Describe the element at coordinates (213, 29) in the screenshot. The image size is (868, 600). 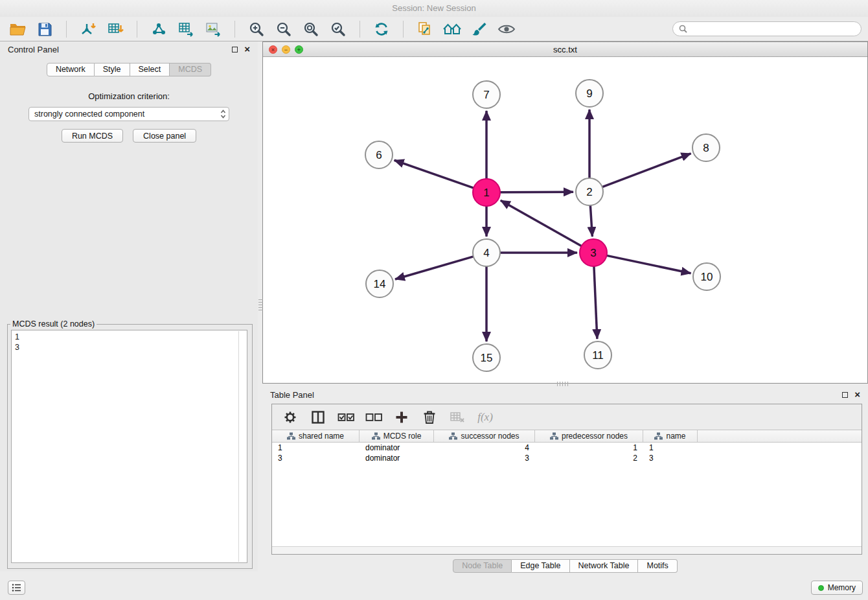
I see `export-image-button` at that location.